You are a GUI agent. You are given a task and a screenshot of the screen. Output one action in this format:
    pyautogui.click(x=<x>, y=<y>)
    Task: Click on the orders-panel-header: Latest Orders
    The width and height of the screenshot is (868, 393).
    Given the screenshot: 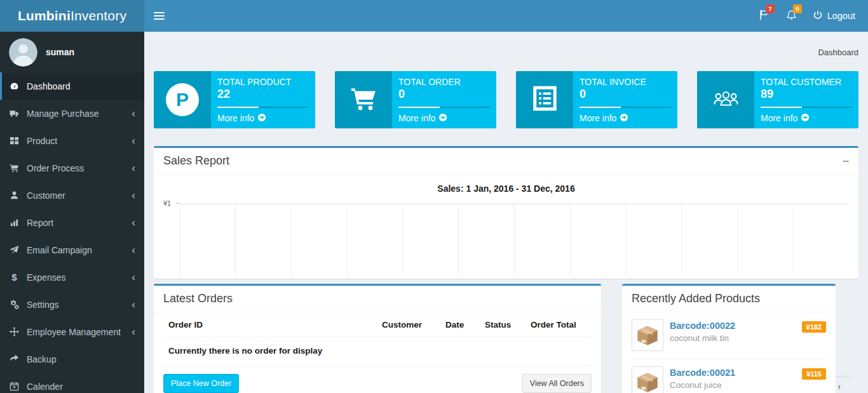 What is the action you would take?
    pyautogui.click(x=377, y=299)
    